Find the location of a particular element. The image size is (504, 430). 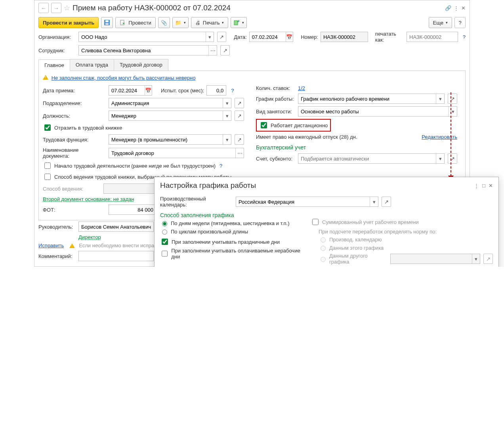

open-emp-button: ↗ is located at coordinates (225, 50).